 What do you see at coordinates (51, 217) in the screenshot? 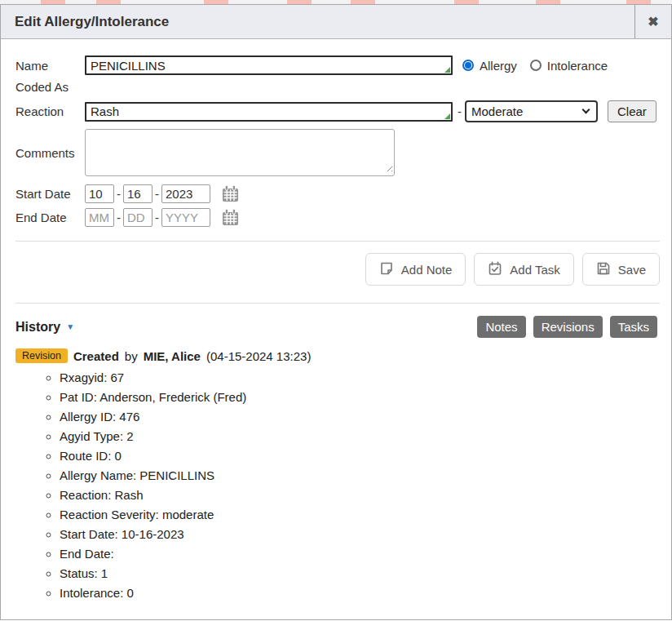
I see `end-date-label: End Date` at bounding box center [51, 217].